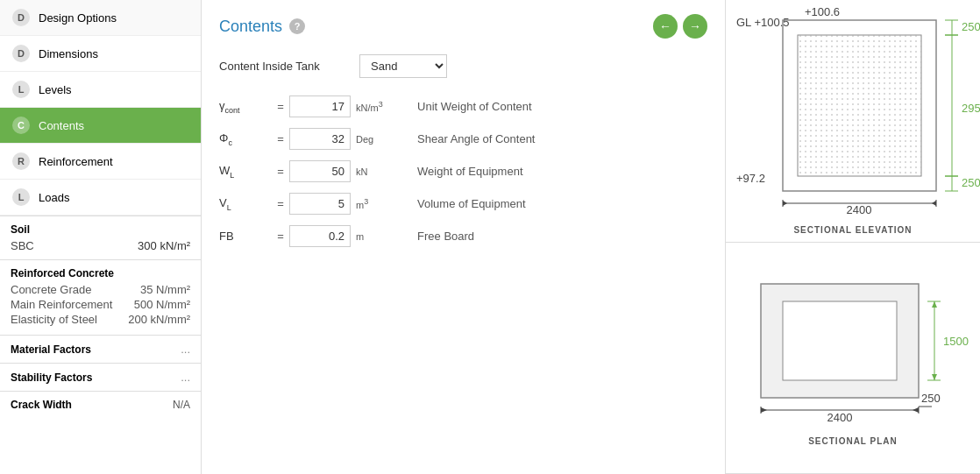 The width and height of the screenshot is (980, 474). What do you see at coordinates (100, 289) in the screenshot?
I see `rc-row: Concrete Grade35 N/mm²` at bounding box center [100, 289].